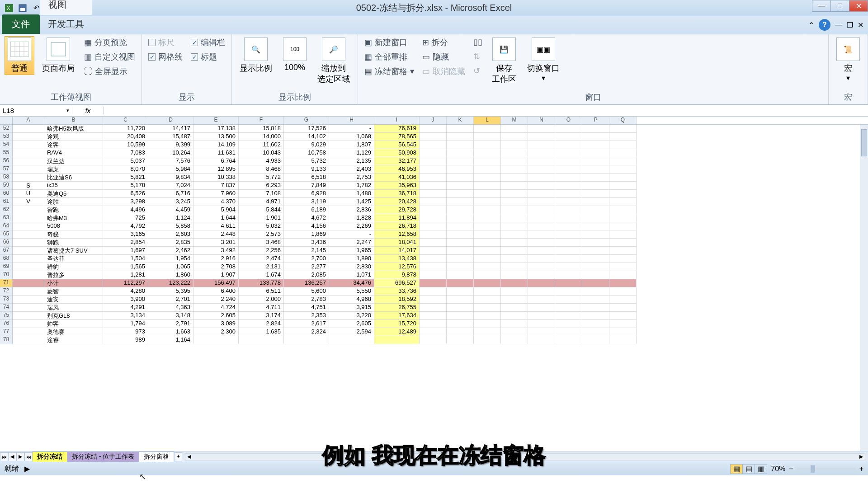  Describe the element at coordinates (389, 42) in the screenshot. I see `new-window-button: ▣新建窗口` at that location.